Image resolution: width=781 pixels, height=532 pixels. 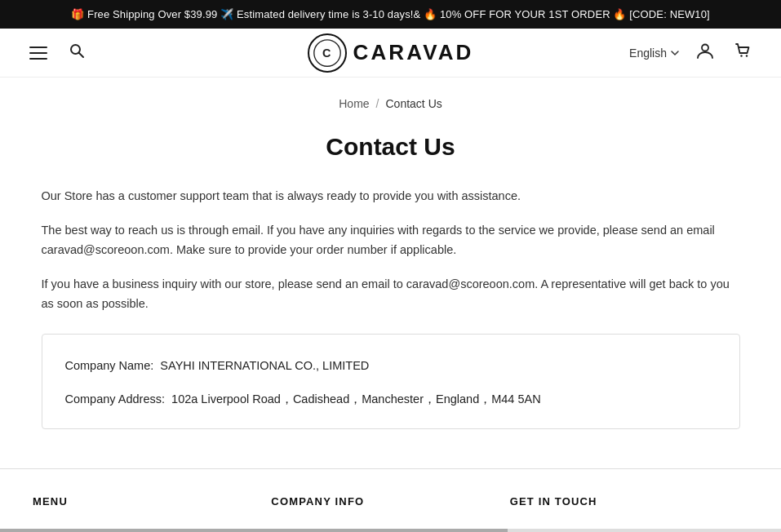 I want to click on chevron-down-icon, so click(x=675, y=53).